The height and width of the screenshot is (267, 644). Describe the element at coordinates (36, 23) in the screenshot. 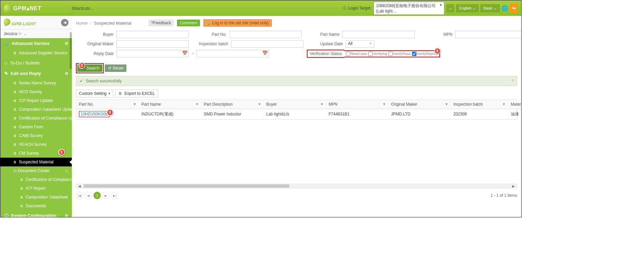

I see `sidebar-logo-bar: GPM LIGHT ◀` at that location.